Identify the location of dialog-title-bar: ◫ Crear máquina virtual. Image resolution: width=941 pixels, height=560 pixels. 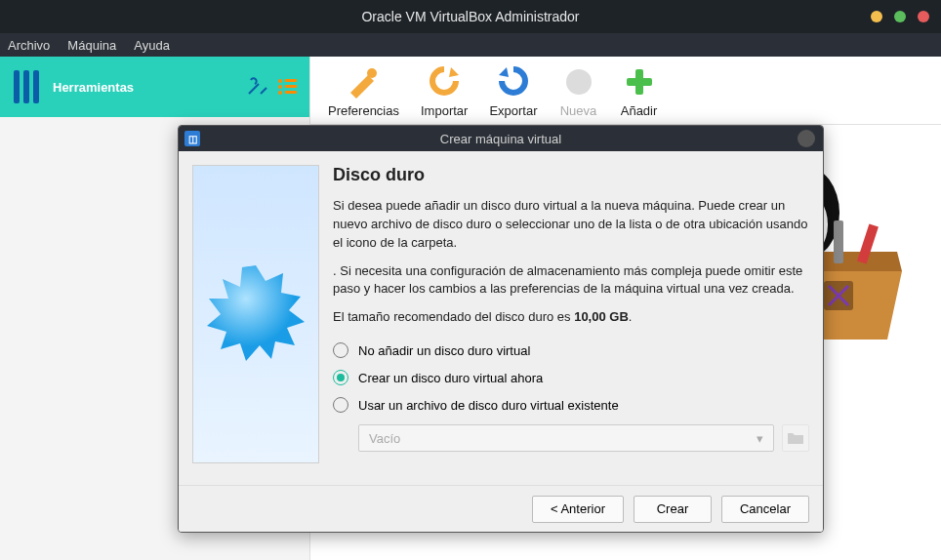
(501, 139).